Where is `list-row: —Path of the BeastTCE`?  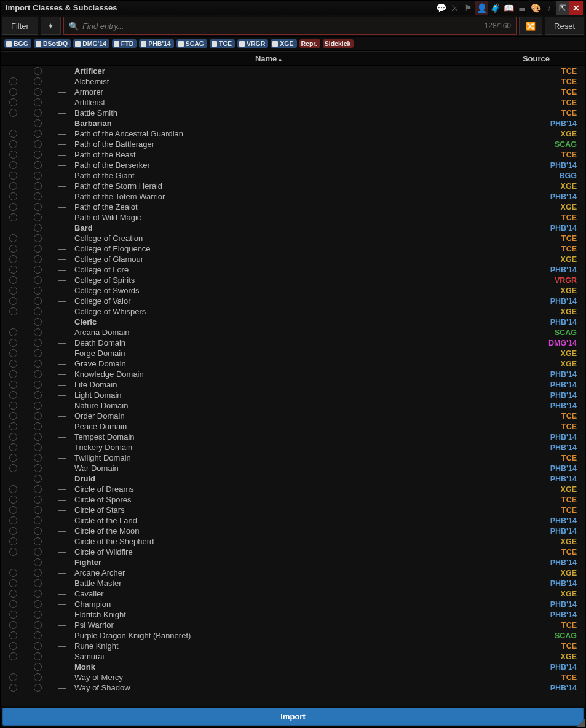 list-row: —Path of the BeastTCE is located at coordinates (293, 155).